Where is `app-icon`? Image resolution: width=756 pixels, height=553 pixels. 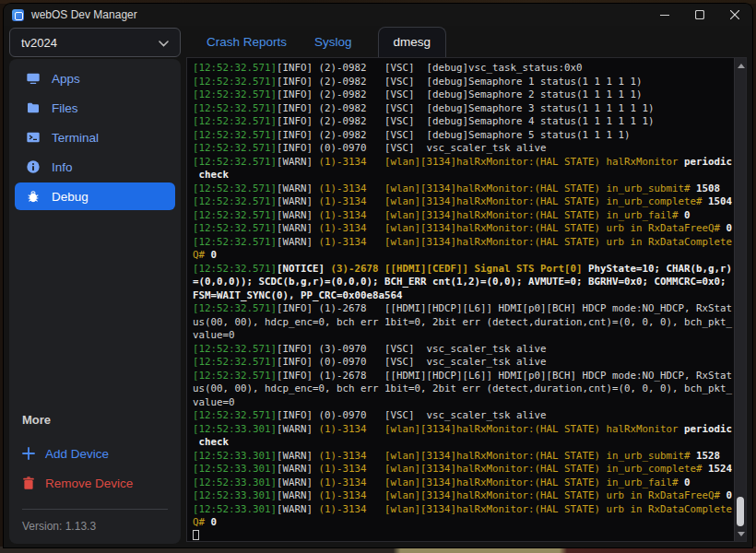
app-icon is located at coordinates (18, 15).